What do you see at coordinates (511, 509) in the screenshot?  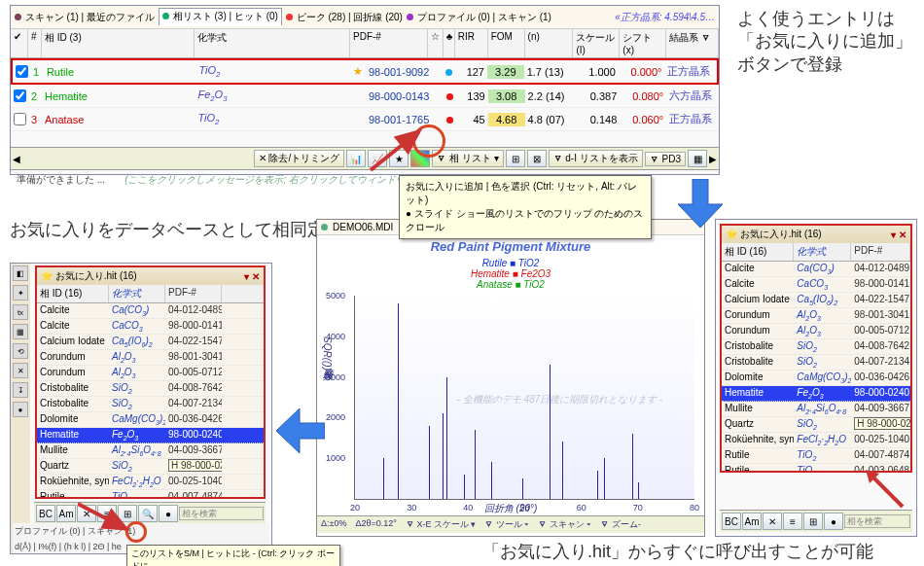 I see `x-axis-label: 回折角 (2θ°)` at bounding box center [511, 509].